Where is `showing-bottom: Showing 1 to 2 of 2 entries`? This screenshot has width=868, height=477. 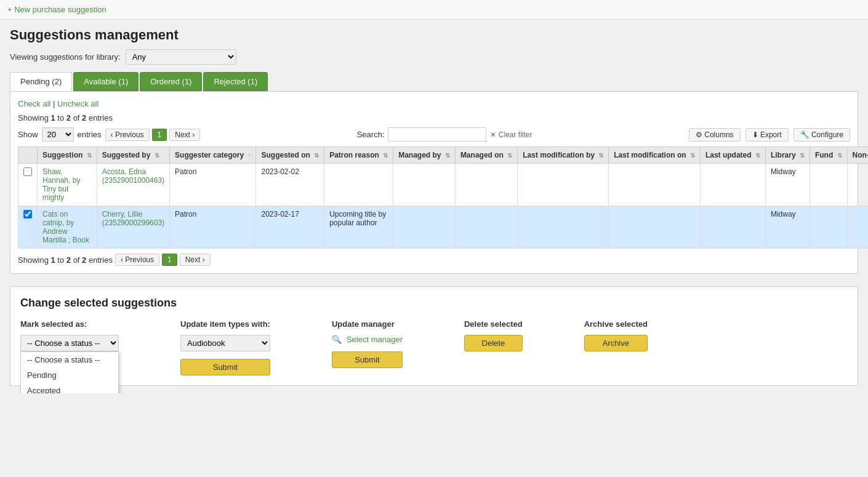 showing-bottom: Showing 1 to 2 of 2 entries is located at coordinates (65, 260).